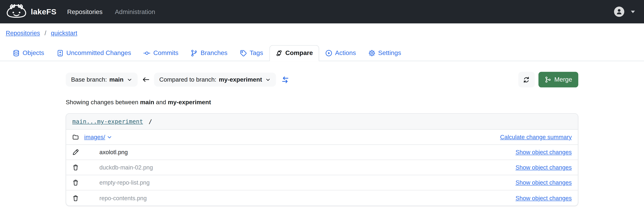 The height and width of the screenshot is (220, 644). Describe the element at coordinates (322, 80) in the screenshot. I see `compare-controls: Base branch: main Compared to branch: my…` at that location.